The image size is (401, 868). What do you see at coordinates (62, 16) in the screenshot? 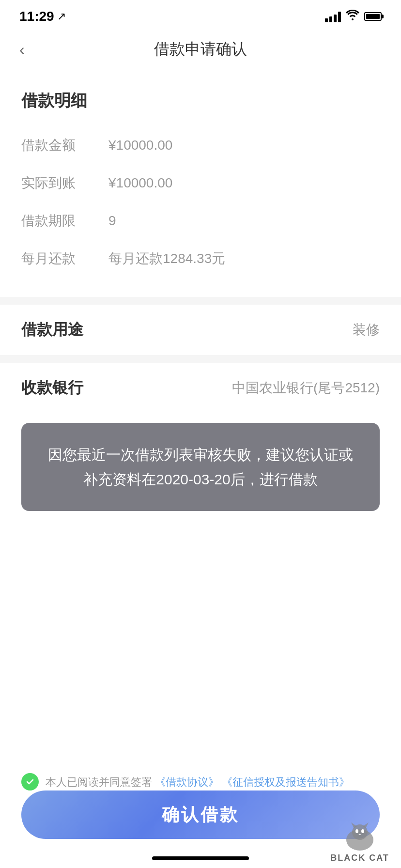
I see `location-icon: ↗` at bounding box center [62, 16].